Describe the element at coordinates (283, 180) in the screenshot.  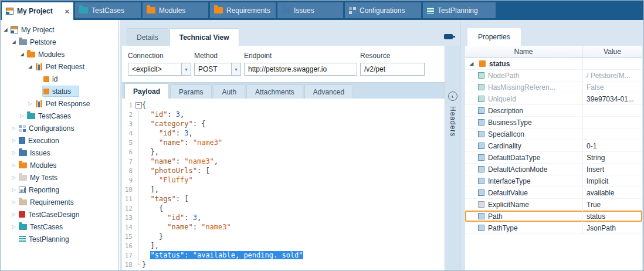
I see `code-line-9: 9 "Fluffy"` at that location.